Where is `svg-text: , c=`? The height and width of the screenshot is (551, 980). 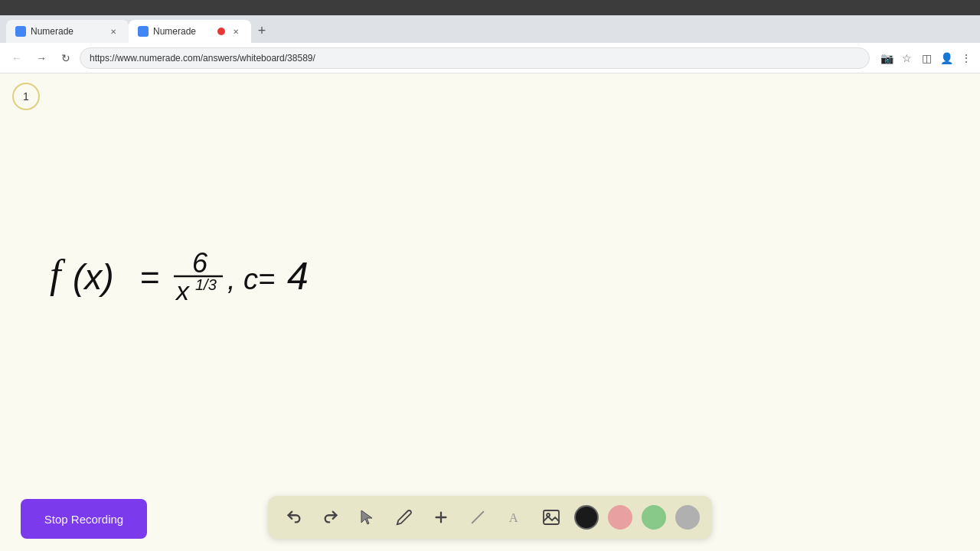 svg-text: , c= is located at coordinates (251, 279).